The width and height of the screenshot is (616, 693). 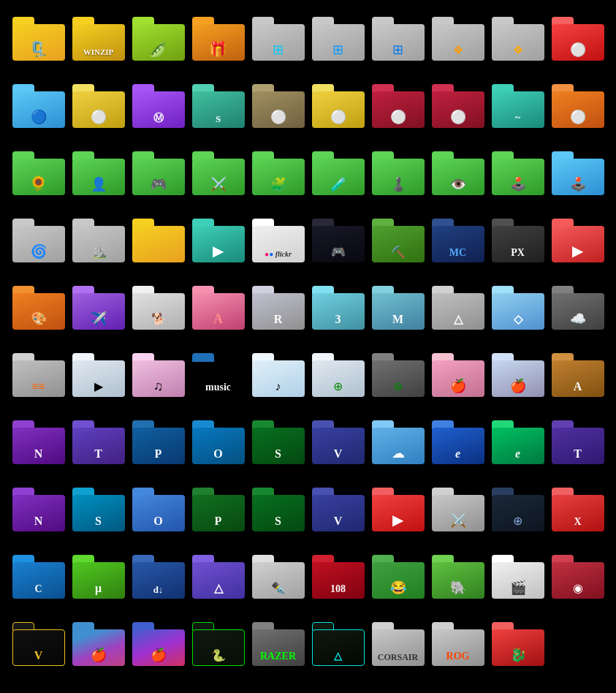 What do you see at coordinates (518, 106) in the screenshot?
I see `folder-item-poketeal: ~` at bounding box center [518, 106].